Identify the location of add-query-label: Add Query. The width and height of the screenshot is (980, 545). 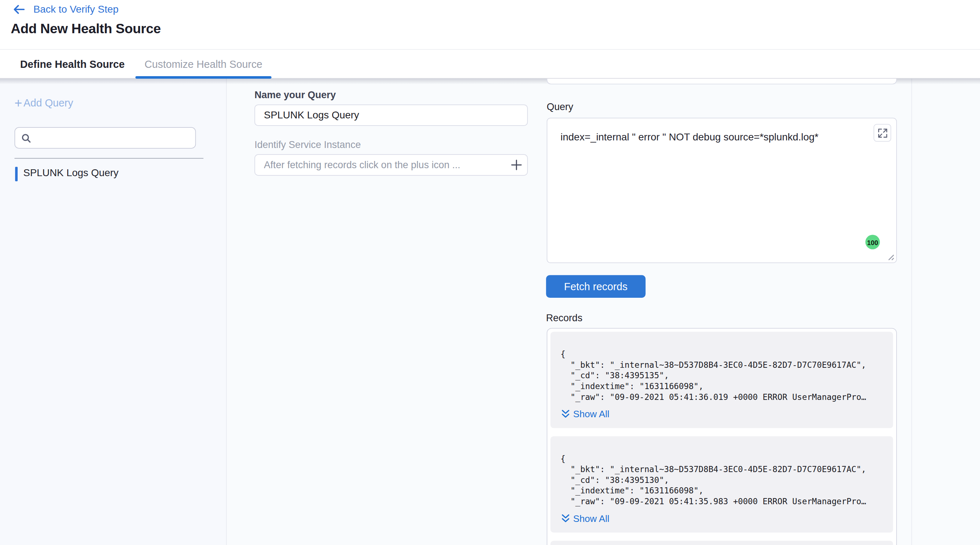
(49, 103).